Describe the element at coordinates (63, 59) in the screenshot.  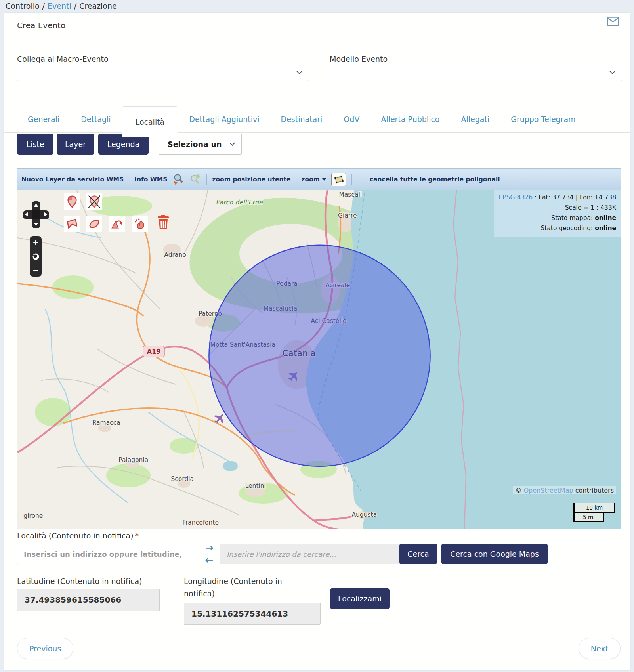
I see `macro-evento-label: Collega al Macro-Evento` at that location.